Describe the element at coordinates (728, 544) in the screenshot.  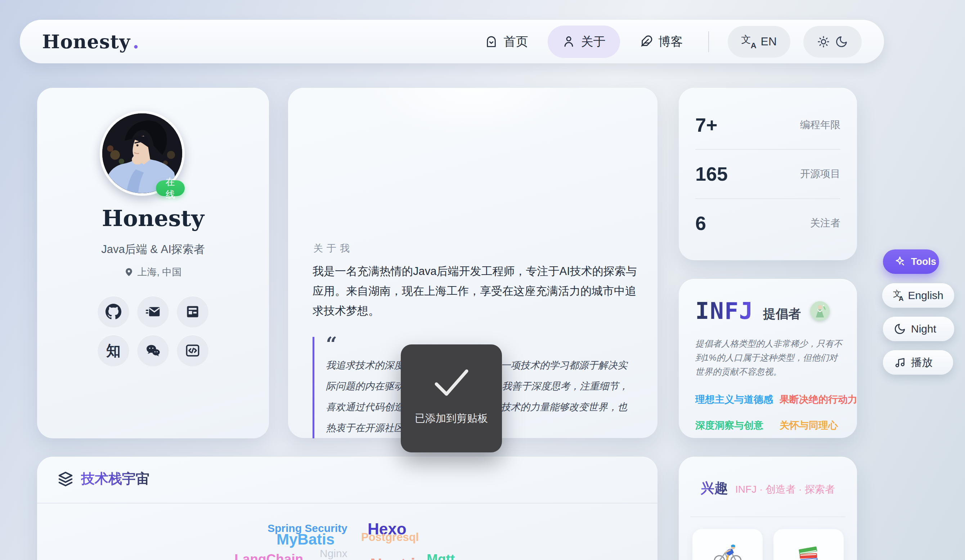
I see `cyclist-icon` at that location.